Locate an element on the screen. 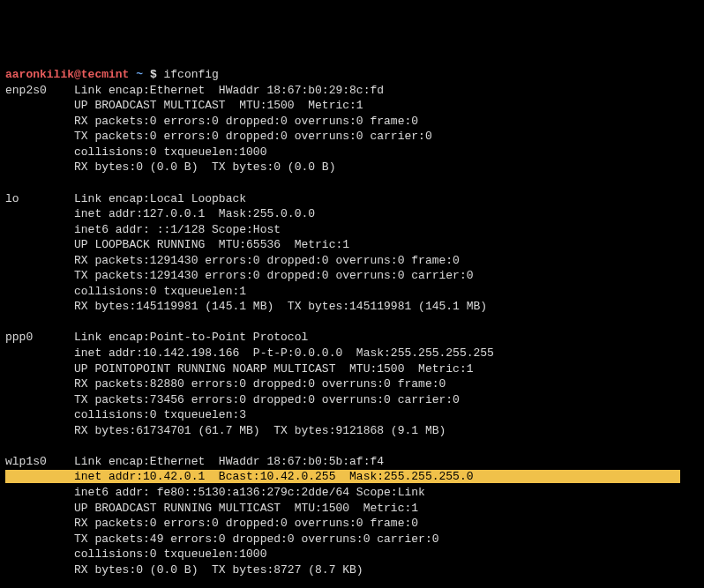  output-line: UP BROADCAST RUNNING MULTICAST MTU:1500 … is located at coordinates (212, 508).